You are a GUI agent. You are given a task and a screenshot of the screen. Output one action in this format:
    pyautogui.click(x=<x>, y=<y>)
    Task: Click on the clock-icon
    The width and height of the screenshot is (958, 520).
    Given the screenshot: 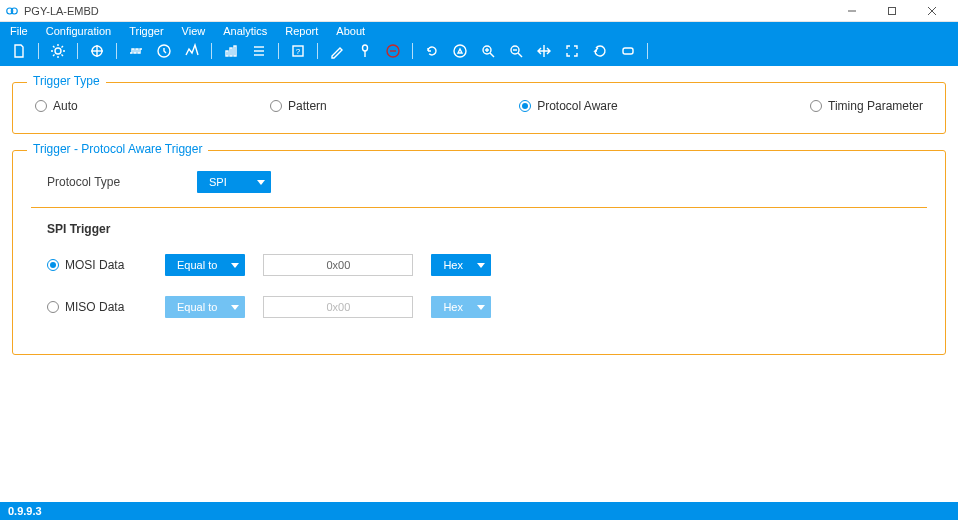 What is the action you would take?
    pyautogui.click(x=164, y=51)
    